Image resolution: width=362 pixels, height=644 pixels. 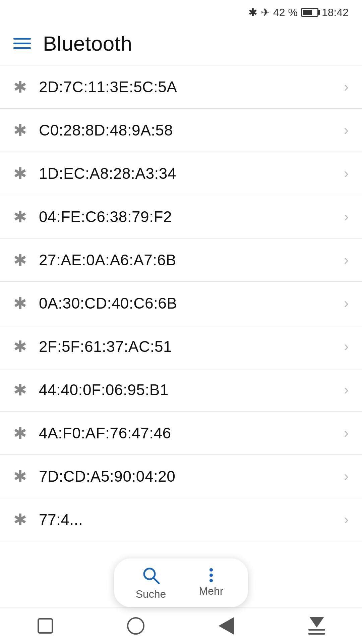 I want to click on battery-icon, so click(x=310, y=12).